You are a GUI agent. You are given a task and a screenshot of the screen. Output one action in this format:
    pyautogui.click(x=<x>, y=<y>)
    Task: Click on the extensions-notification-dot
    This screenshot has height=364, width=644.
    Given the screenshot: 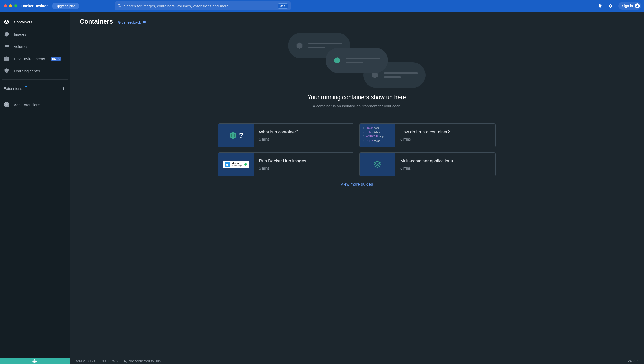 What is the action you would take?
    pyautogui.click(x=26, y=87)
    